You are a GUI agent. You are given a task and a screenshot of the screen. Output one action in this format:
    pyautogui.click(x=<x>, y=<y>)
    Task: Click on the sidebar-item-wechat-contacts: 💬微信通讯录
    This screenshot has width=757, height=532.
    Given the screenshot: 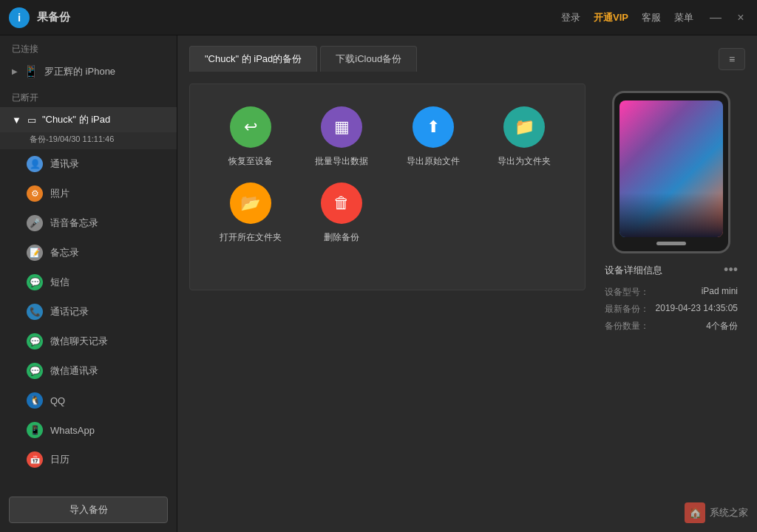 What is the action you would take?
    pyautogui.click(x=89, y=371)
    